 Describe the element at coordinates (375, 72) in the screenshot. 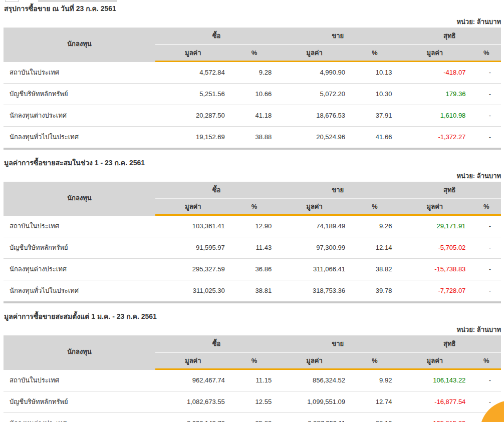

I see `sell-percent: 10.13` at that location.